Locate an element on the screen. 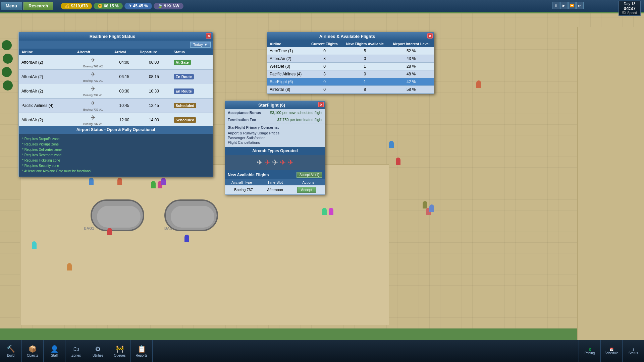 This screenshot has width=644, height=362. person-r2 is located at coordinates (391, 144).